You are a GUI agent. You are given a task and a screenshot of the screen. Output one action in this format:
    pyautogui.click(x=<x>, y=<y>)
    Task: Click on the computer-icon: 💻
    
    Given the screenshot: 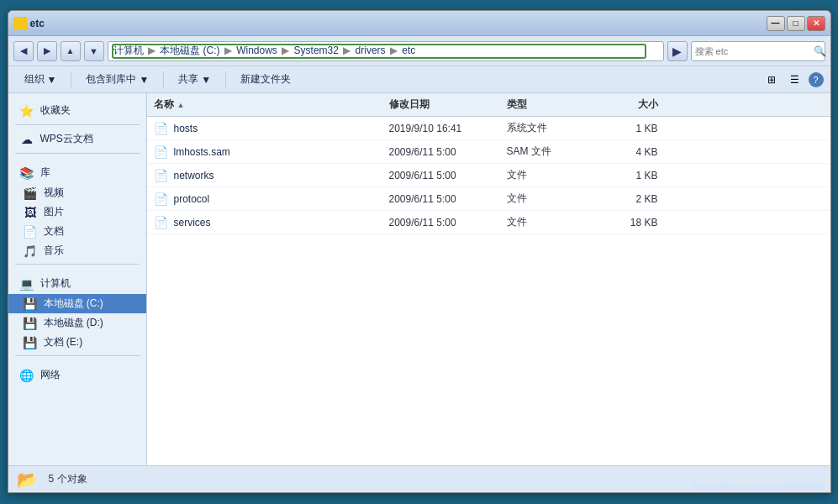 What is the action you would take?
    pyautogui.click(x=27, y=284)
    